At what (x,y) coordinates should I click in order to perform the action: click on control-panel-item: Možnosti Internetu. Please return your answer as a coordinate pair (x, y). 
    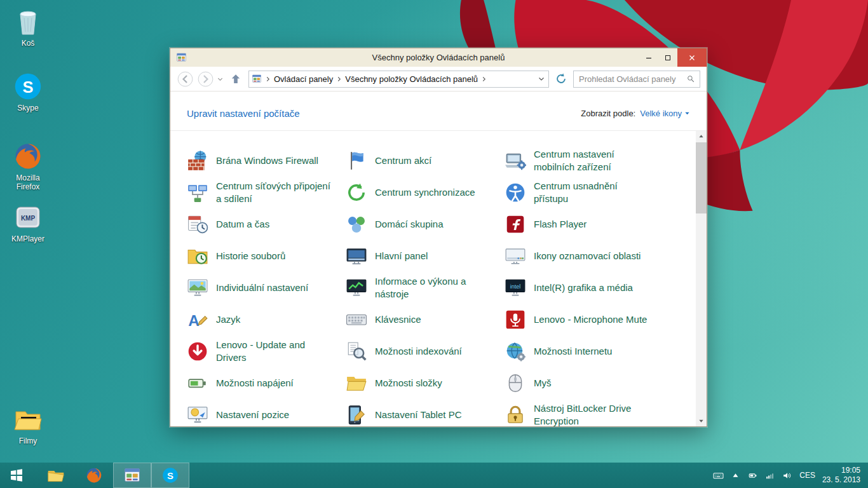
    Looking at the image, I should click on (584, 351).